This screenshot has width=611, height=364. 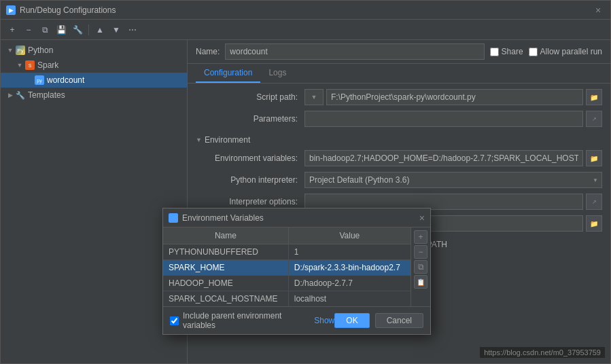 What do you see at coordinates (453, 180) in the screenshot?
I see `python-interp-select: Project Default (Python 3.6)` at bounding box center [453, 180].